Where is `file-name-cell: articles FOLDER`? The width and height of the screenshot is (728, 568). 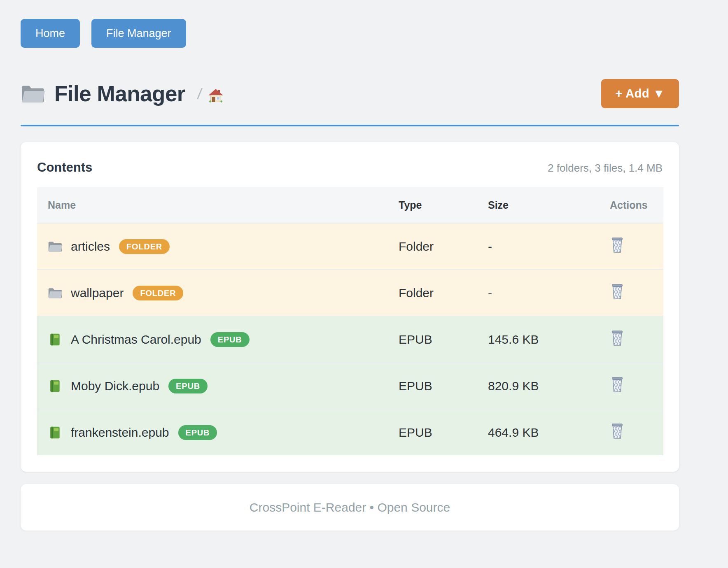
file-name-cell: articles FOLDER is located at coordinates (218, 247).